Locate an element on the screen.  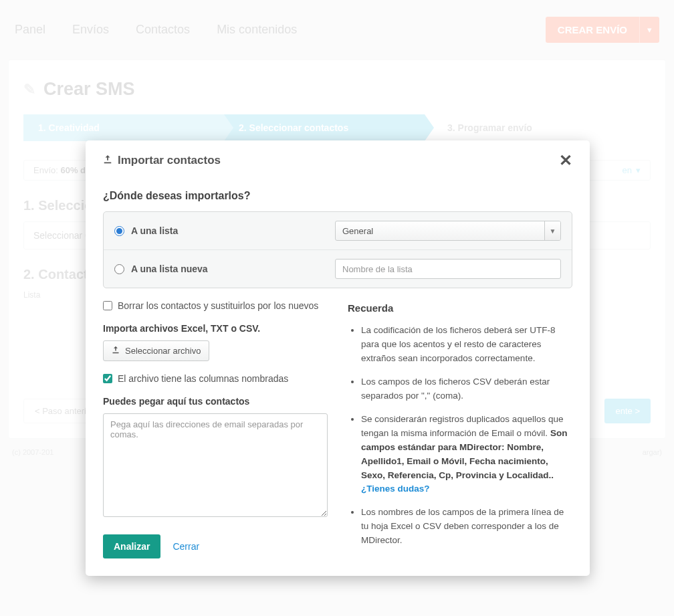
paste-contacts-textarea is located at coordinates (215, 466).